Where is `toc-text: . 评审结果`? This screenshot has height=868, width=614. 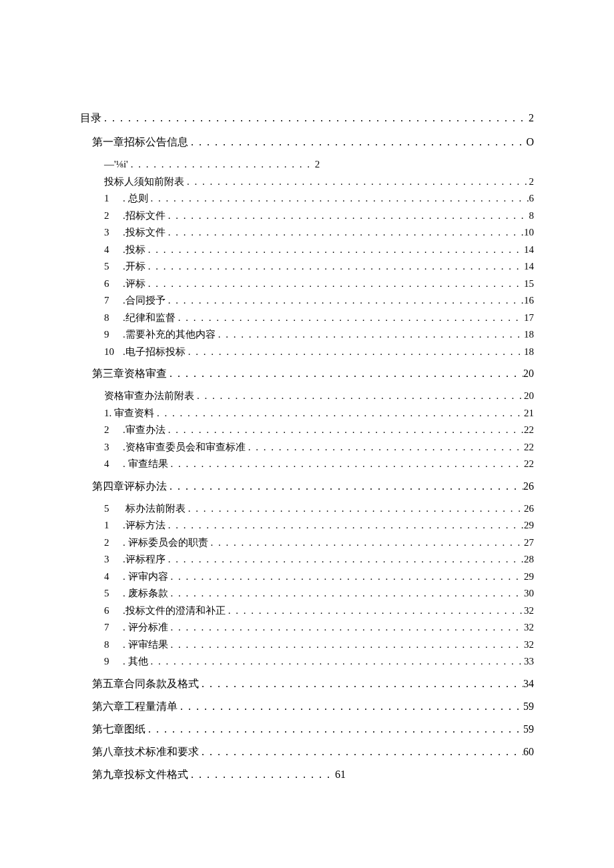
toc-text: . 评审结果 is located at coordinates (145, 644).